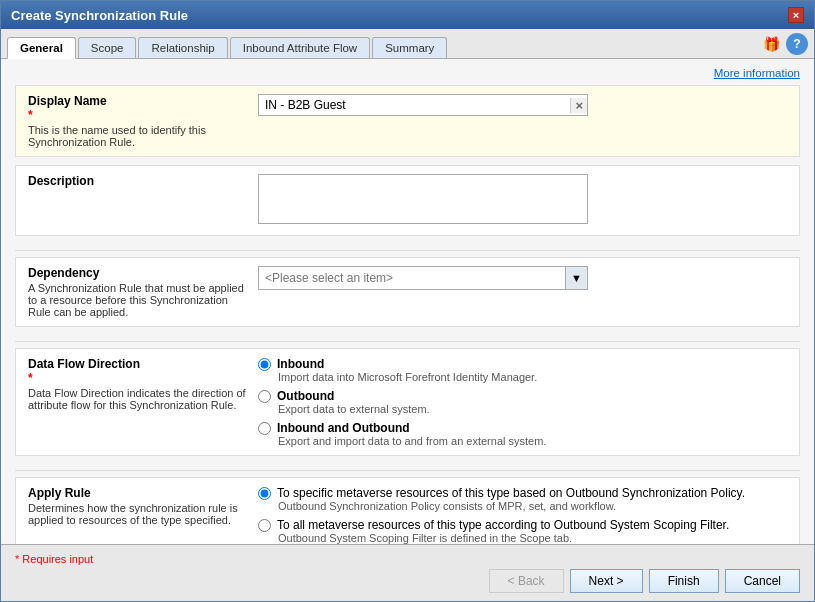  I want to click on radio-input-specific-metaverse, so click(264, 494).